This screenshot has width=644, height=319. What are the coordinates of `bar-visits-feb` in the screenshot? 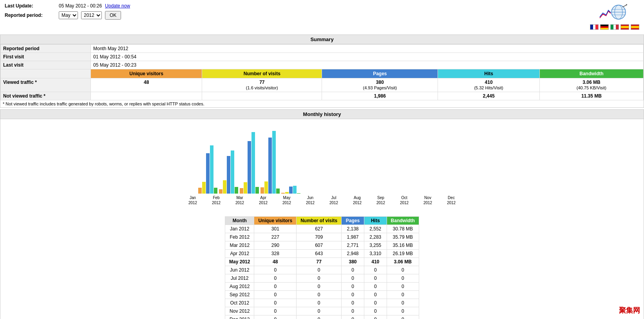 It's located at (225, 187).